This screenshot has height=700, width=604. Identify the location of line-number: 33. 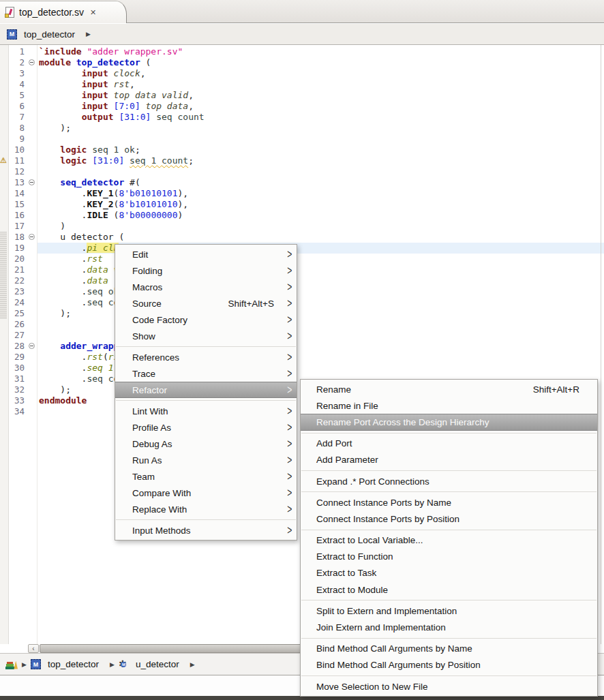
(16, 401).